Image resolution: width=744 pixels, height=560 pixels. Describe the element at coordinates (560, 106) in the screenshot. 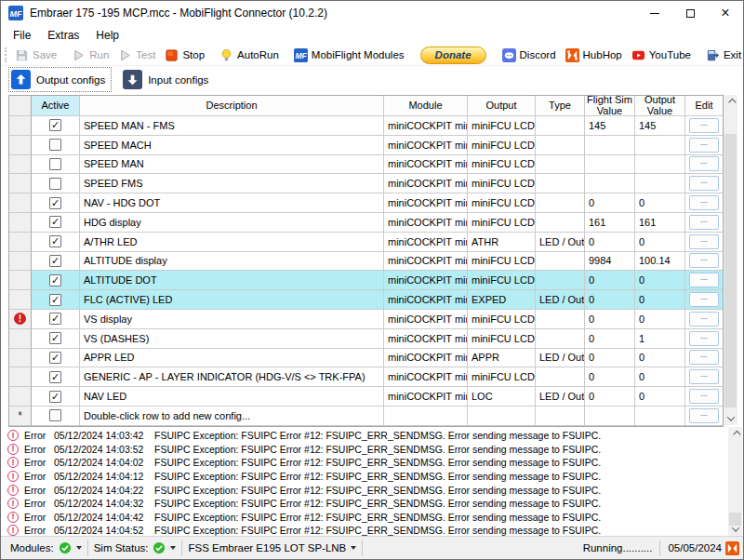

I see `column-header-type: Type` at that location.